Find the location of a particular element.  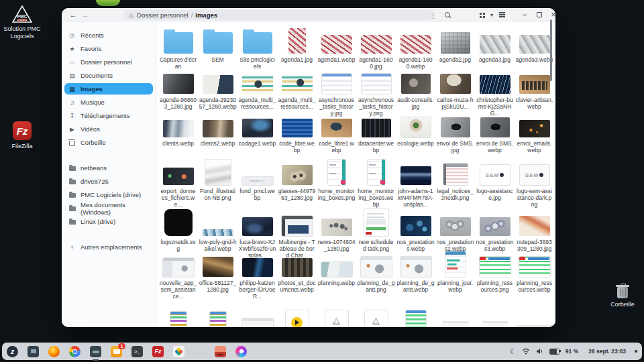

file-item: agenda-968603_1280.jpg is located at coordinates (178, 95).